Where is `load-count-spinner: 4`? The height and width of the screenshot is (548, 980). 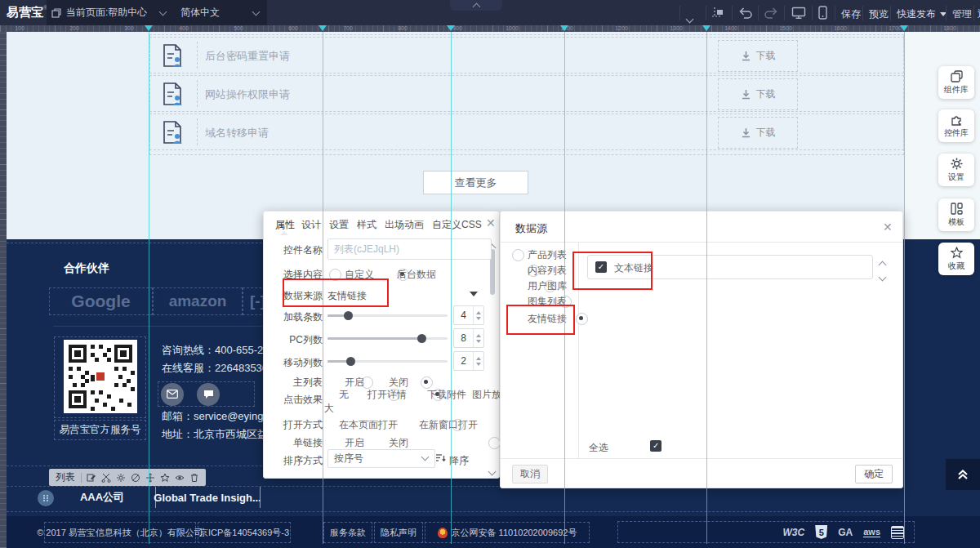
load-count-spinner: 4 is located at coordinates (469, 315).